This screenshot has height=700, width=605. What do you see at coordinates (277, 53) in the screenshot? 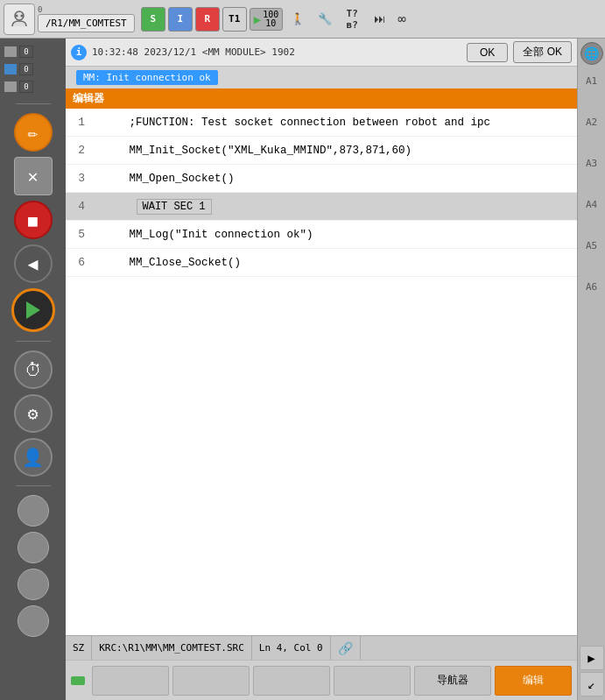
I see `notification-text: 10:32:48 2023/12/1 <MM MODULE> 1902` at bounding box center [277, 53].